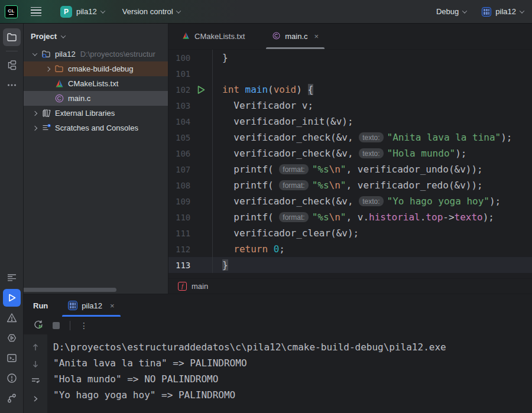 This screenshot has height=413, width=532. I want to click on services-tool-button, so click(12, 338).